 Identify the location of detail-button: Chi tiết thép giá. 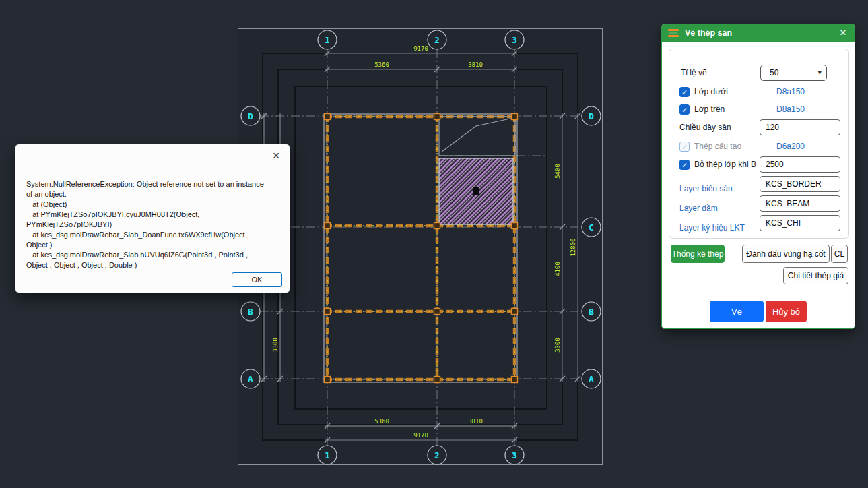
(816, 276).